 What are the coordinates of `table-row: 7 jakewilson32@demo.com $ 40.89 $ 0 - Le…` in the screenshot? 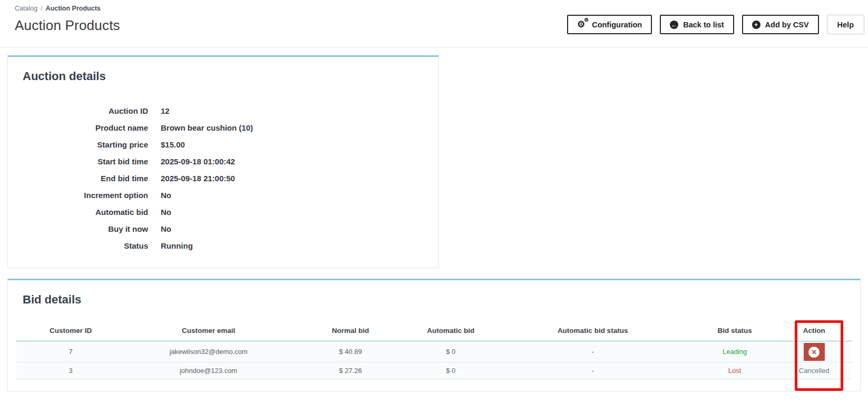 It's located at (434, 352).